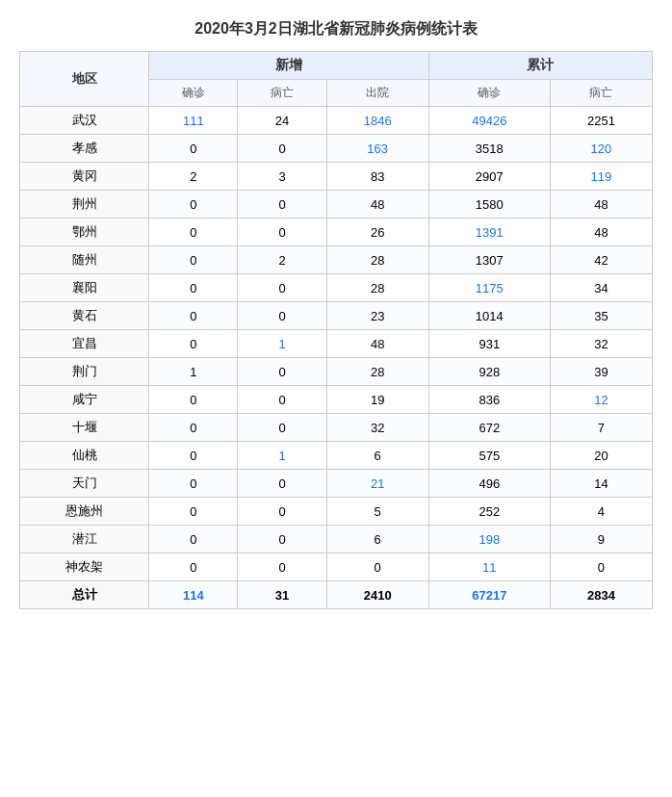 This screenshot has width=672, height=797. I want to click on data-cell: 1175, so click(489, 289).